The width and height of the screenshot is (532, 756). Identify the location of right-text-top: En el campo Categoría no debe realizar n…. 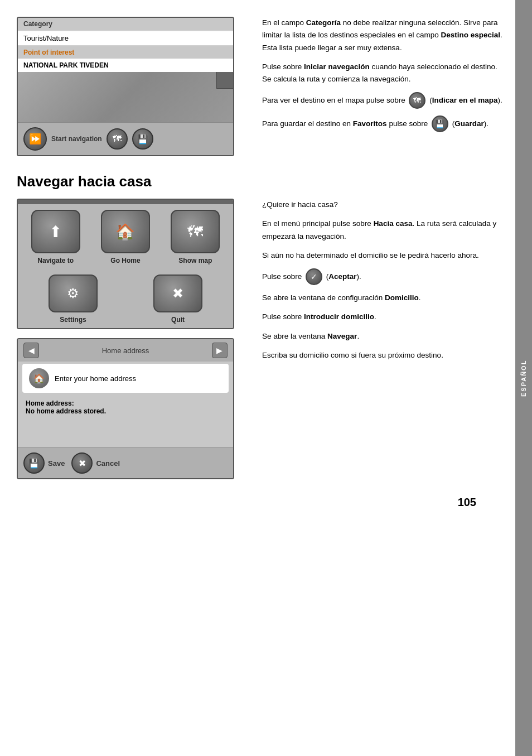
(383, 86).